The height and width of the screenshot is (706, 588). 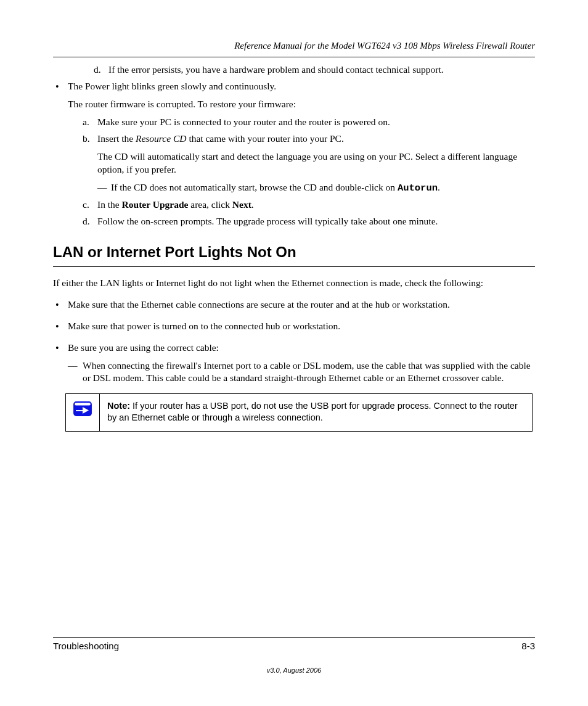 What do you see at coordinates (301, 122) in the screenshot?
I see `restore-step-a: a. Make sure your PC is connected to you…` at bounding box center [301, 122].